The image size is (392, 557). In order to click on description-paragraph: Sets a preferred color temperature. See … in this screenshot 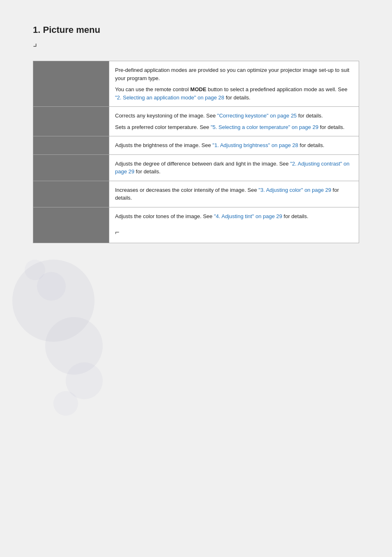, I will do `click(234, 127)`.